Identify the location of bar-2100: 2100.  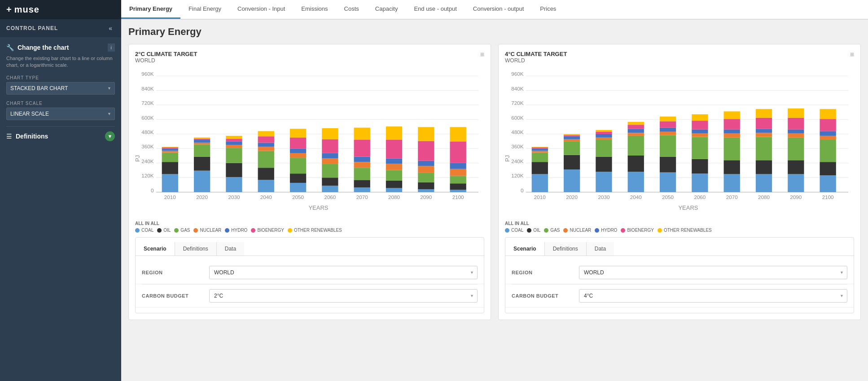
(458, 163).